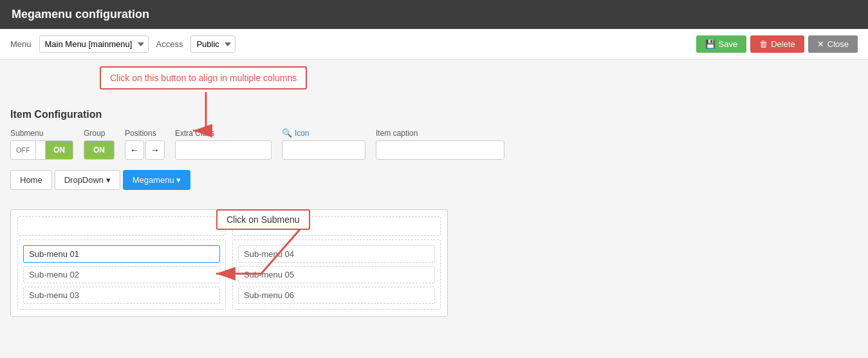 This screenshot has height=358, width=868. What do you see at coordinates (157, 180) in the screenshot?
I see `tab-megamenu: Megamenu` at bounding box center [157, 180].